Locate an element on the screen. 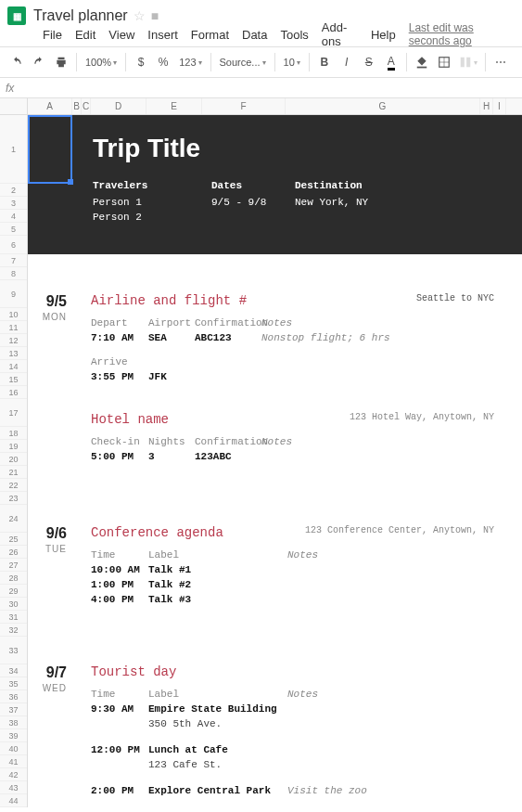 Image resolution: width=522 pixels, height=812 pixels. menu-edit: Edit is located at coordinates (85, 35).